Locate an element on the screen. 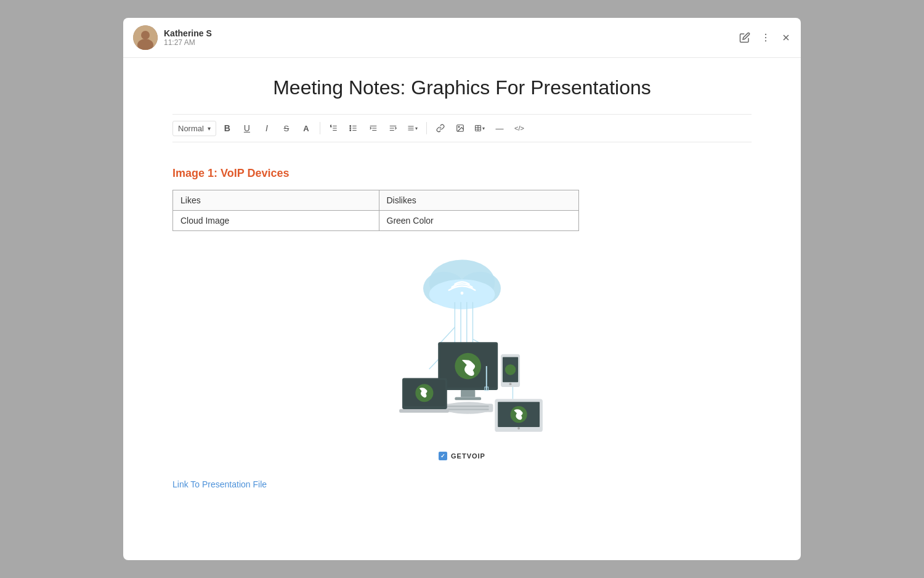 The image size is (924, 578). table-row: Cloud Image Green Color is located at coordinates (376, 221).